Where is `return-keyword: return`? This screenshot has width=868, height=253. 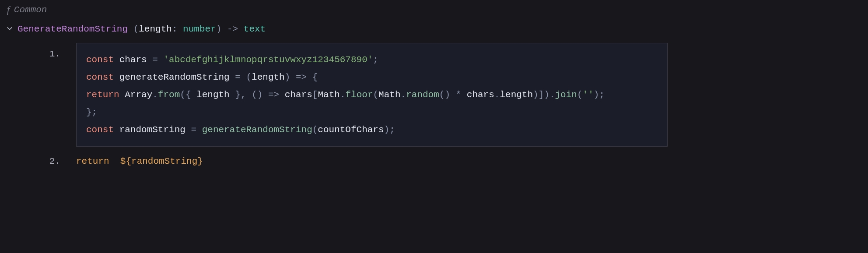
return-keyword: return is located at coordinates (93, 161).